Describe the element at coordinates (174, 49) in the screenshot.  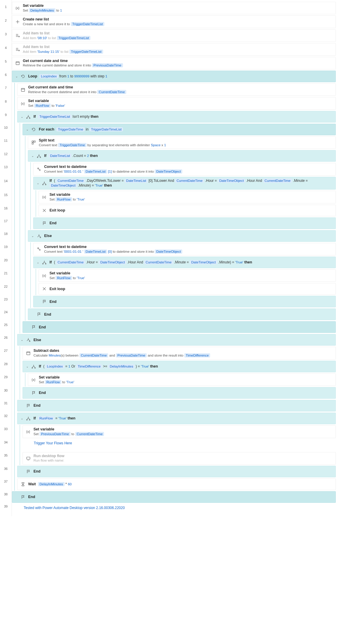
I see `action-row: Add item to listAdd item 'Sunday 11:15' …` at that location.